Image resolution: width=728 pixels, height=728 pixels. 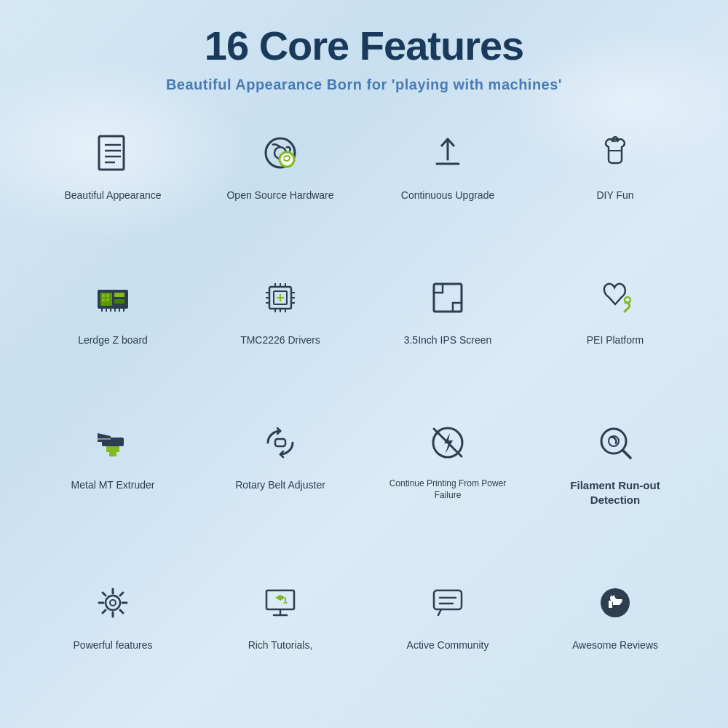 What do you see at coordinates (615, 641) in the screenshot?
I see `feature-awesome-reviews: Awesome Reviews` at bounding box center [615, 641].